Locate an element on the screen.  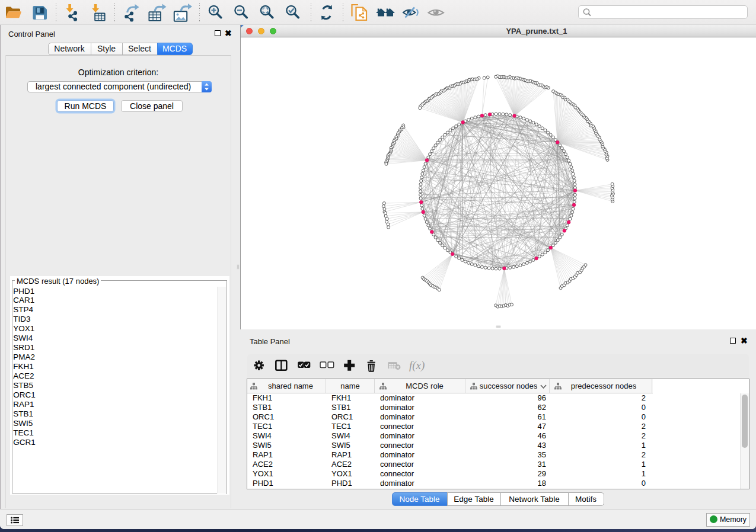
svg-text: f(x) is located at coordinates (417, 366).